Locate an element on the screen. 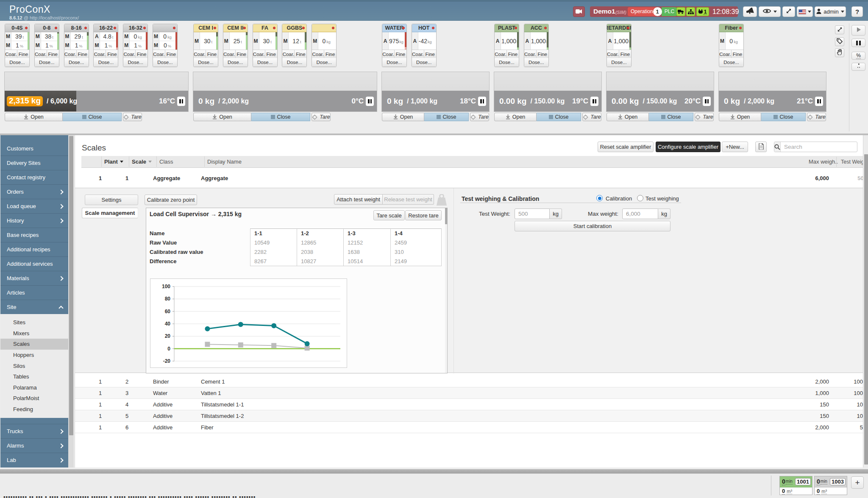 This screenshot has width=868, height=498. sidebar-item-load-queue: Load queue is located at coordinates (34, 206).